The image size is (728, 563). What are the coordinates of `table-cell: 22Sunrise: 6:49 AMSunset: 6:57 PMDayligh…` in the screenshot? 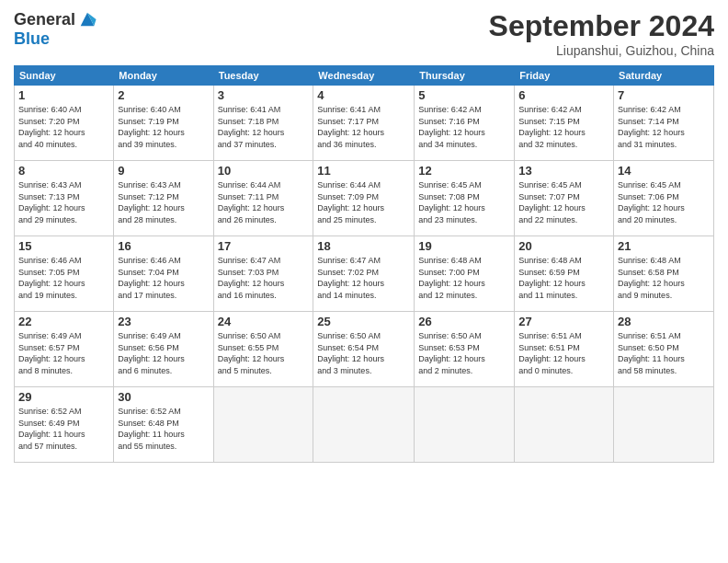 It's located at (64, 350).